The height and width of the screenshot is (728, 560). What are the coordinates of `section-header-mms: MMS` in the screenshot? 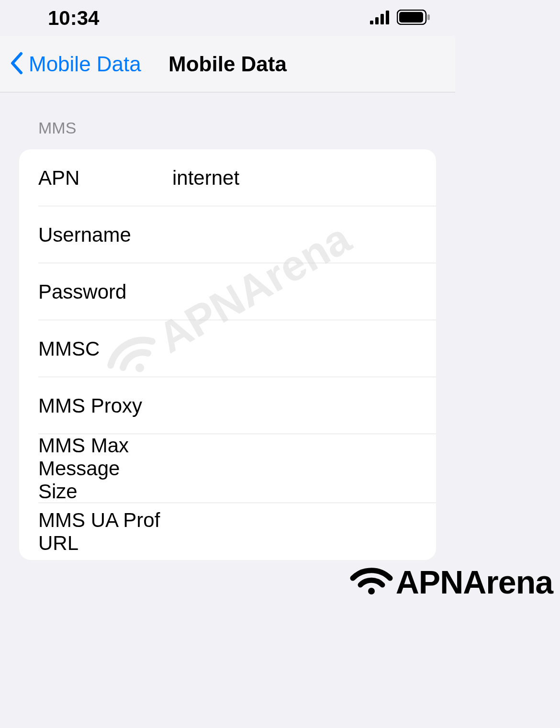 It's located at (228, 134).